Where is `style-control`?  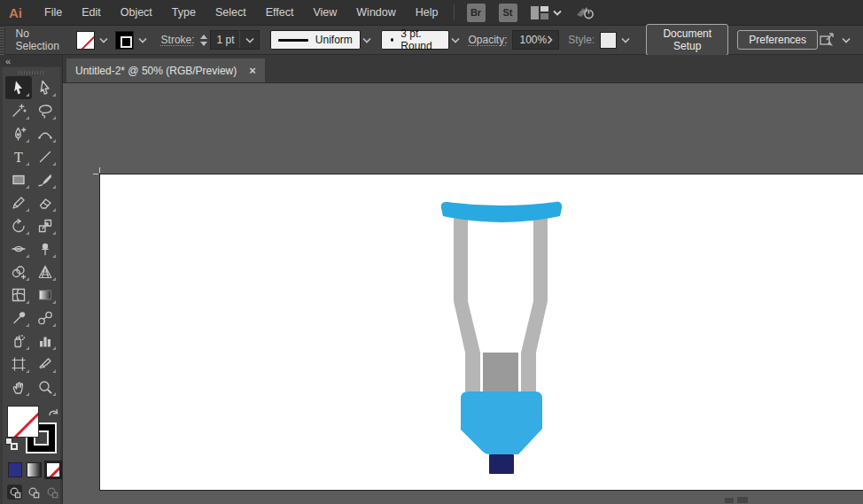 style-control is located at coordinates (615, 41).